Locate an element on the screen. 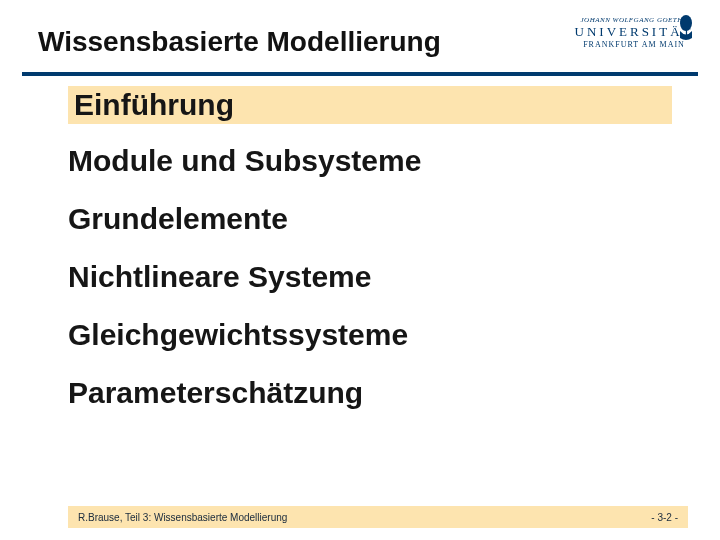 The width and height of the screenshot is (720, 540). outline-item: Grundelemente is located at coordinates (373, 219).